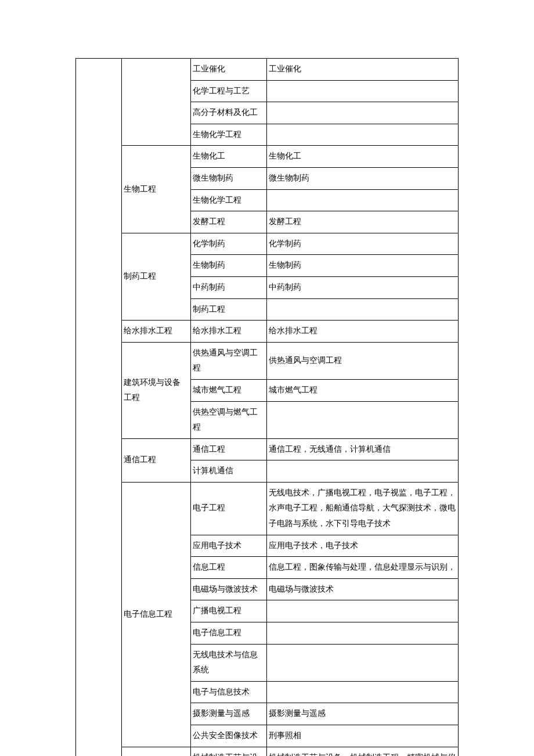  I want to click on category-level-2: 制药工程, so click(157, 276).